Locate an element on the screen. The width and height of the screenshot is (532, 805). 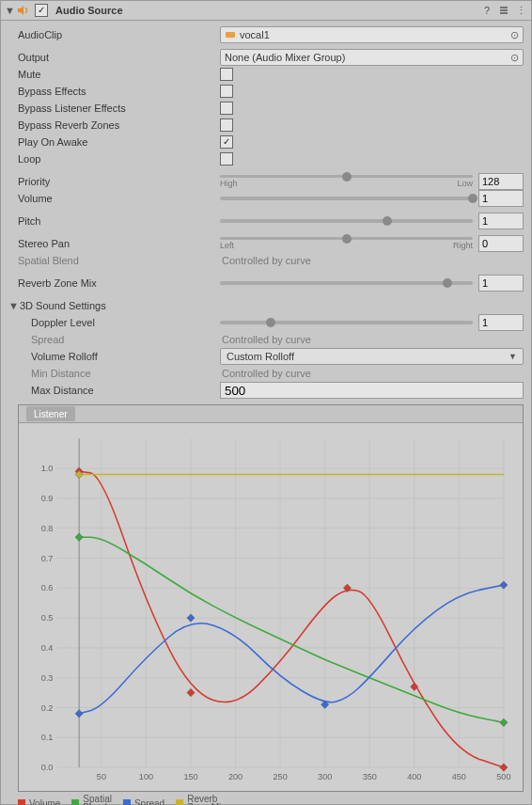
component-title: Audio Source is located at coordinates (89, 10).